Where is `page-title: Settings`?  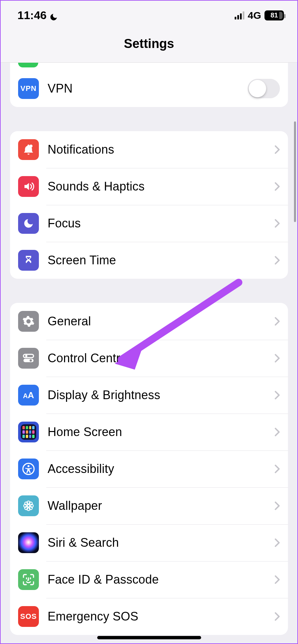
page-title: Settings is located at coordinates (149, 44).